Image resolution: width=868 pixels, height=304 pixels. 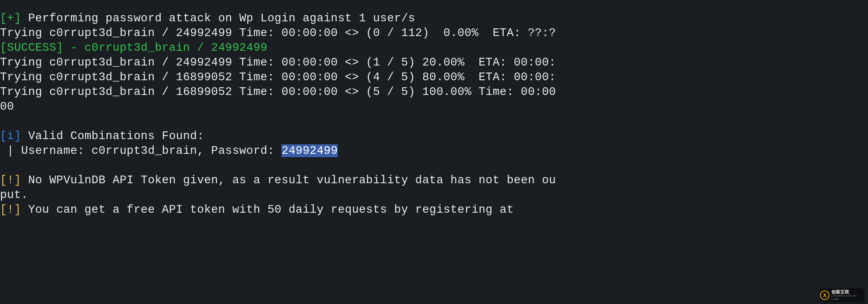 I want to click on line-attempt-1: Trying c0rrupt3d_brain / 24992499 Time: …, so click(x=278, y=63).